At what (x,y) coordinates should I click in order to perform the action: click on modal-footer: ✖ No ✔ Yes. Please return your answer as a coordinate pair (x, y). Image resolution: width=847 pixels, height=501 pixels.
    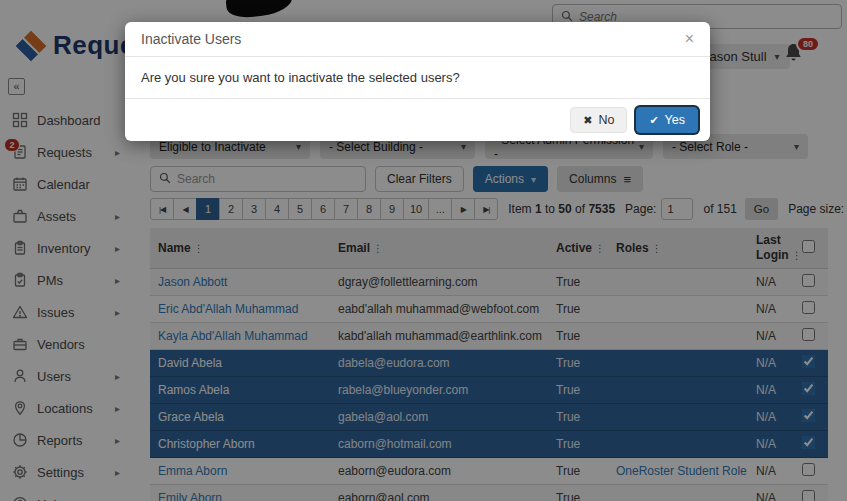
    Looking at the image, I should click on (418, 120).